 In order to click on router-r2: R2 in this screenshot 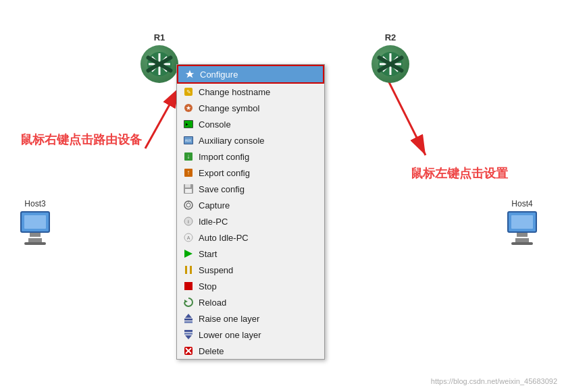, I will do `click(390, 58)`.